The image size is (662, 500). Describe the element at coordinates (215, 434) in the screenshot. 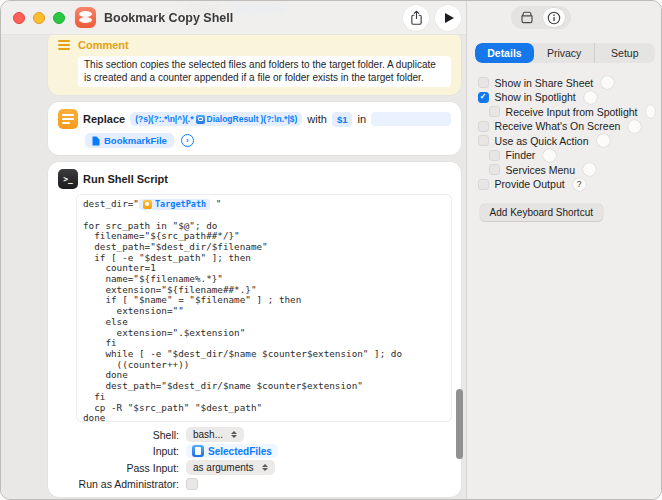

I see `shell-select: bash...` at that location.